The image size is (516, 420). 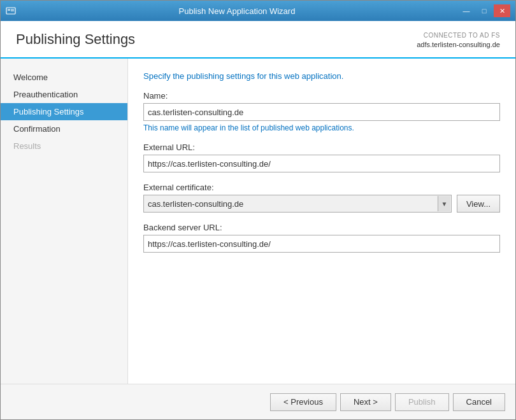 What do you see at coordinates (64, 112) in the screenshot?
I see `sidebar-item-publishing-settings: Publishing Settings` at bounding box center [64, 112].